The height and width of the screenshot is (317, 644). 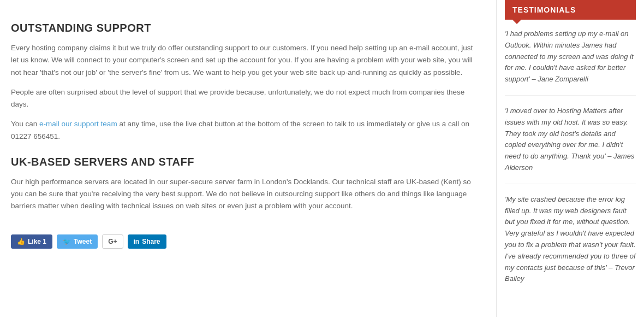 What do you see at coordinates (246, 195) in the screenshot?
I see `section2-para1: Our high performance servers are located…` at bounding box center [246, 195].